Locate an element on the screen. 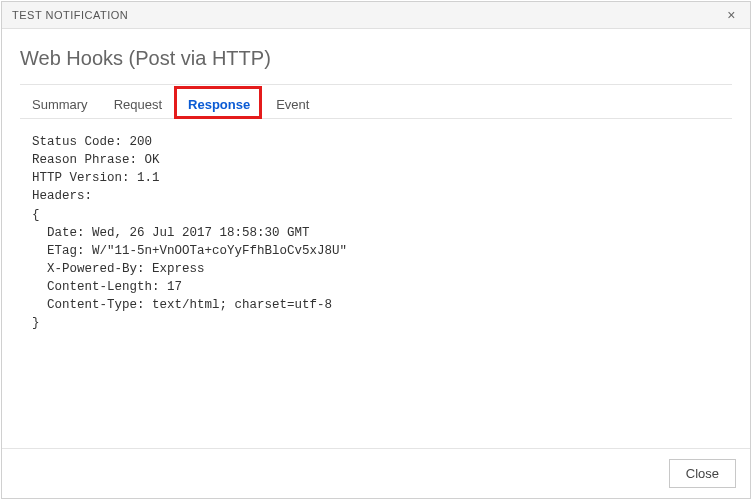  window-title: TEST NOTIFICATION is located at coordinates (70, 15).